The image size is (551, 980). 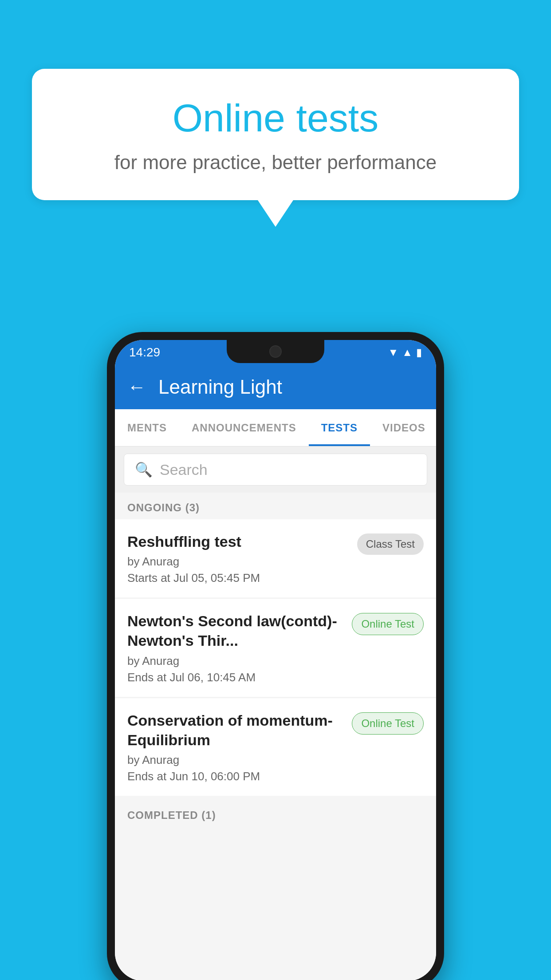 I want to click on phone-camera, so click(x=276, y=352).